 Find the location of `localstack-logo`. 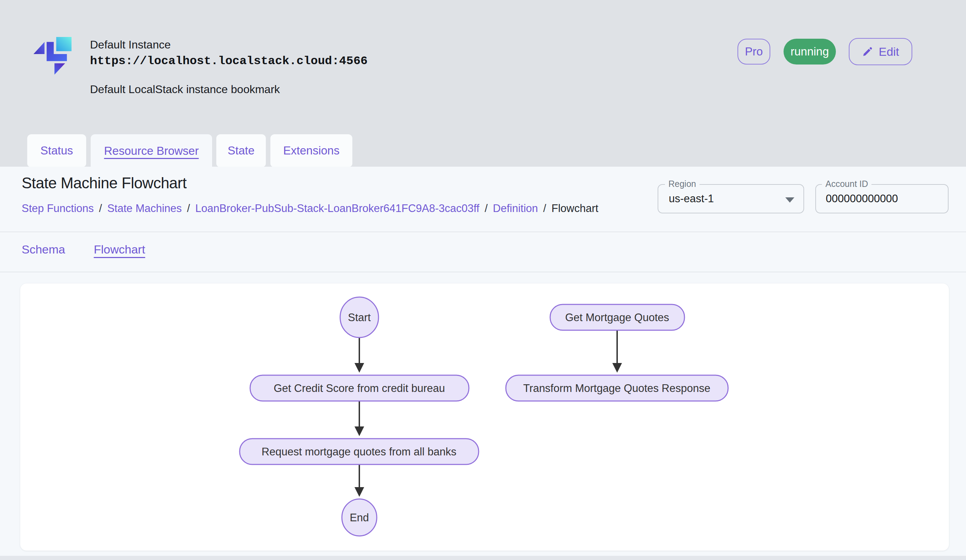

localstack-logo is located at coordinates (52, 56).